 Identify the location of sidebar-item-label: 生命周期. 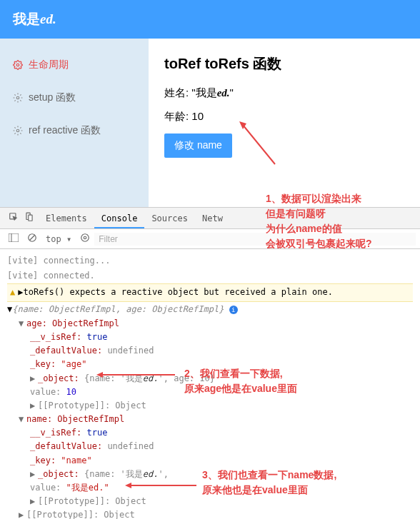
(49, 65).